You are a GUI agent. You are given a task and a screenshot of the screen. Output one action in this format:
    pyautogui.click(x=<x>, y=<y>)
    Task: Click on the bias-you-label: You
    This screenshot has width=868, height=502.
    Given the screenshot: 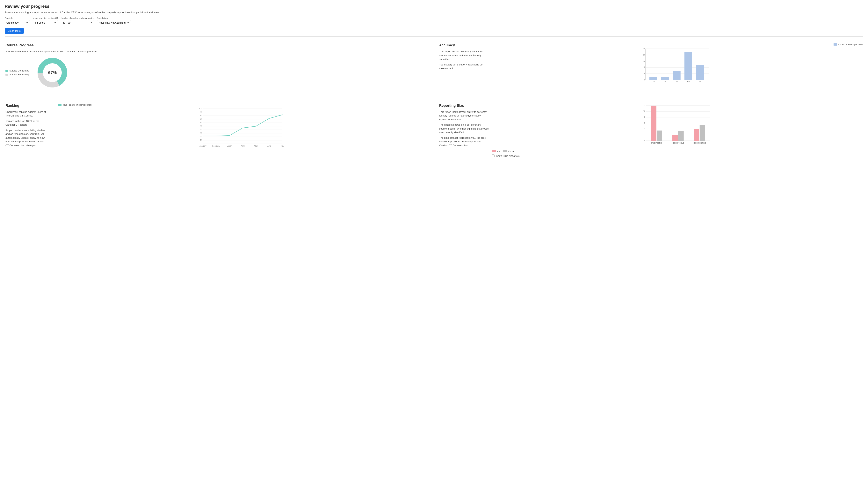 What is the action you would take?
    pyautogui.click(x=499, y=151)
    